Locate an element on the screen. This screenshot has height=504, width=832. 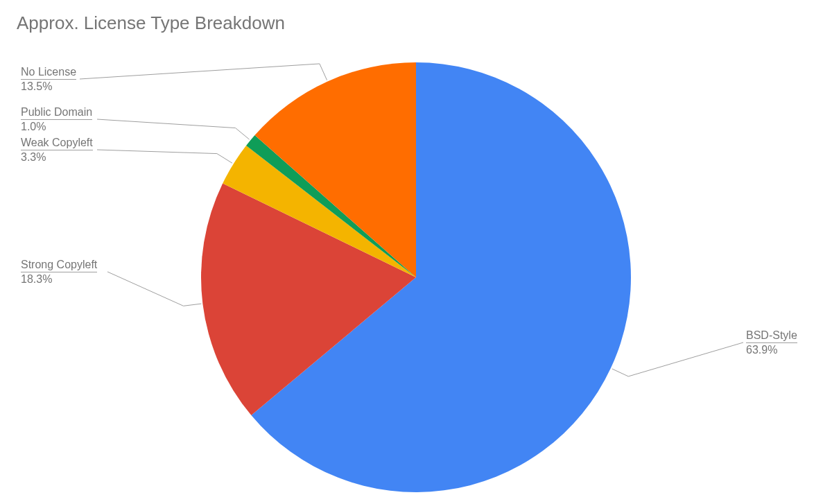
label-value: 18.3% is located at coordinates (59, 279).